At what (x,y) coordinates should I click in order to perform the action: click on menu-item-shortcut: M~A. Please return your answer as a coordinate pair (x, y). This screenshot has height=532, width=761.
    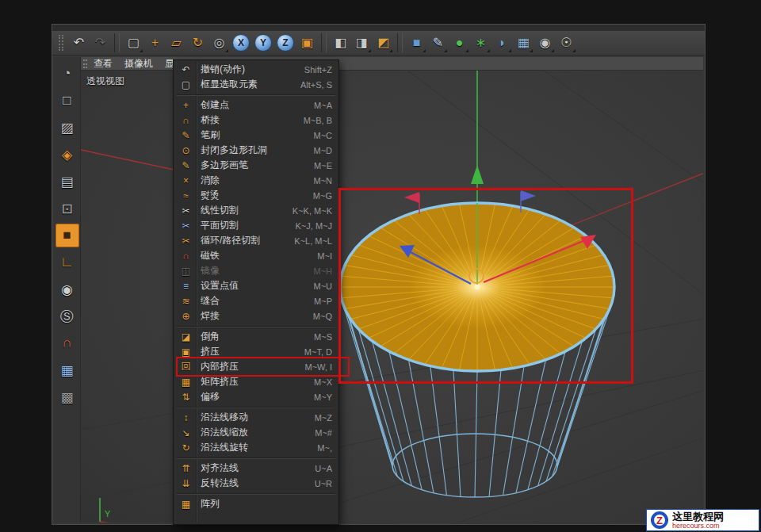
    Looking at the image, I should click on (323, 105).